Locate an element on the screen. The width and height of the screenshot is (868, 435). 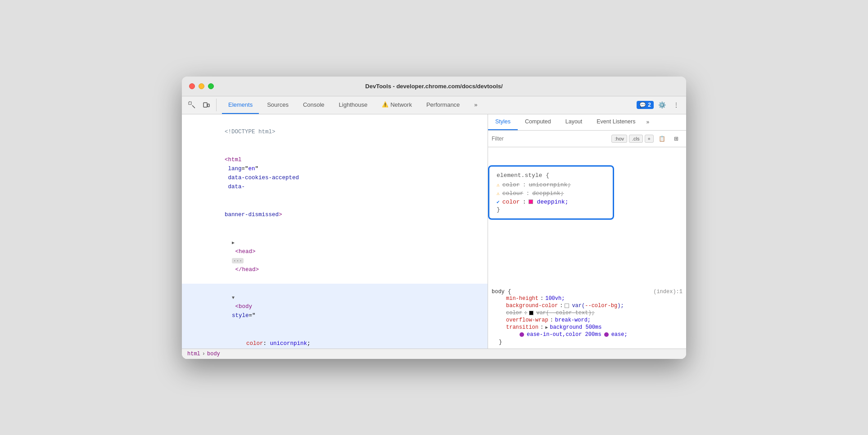
tab-performance: Performance is located at coordinates (443, 105).